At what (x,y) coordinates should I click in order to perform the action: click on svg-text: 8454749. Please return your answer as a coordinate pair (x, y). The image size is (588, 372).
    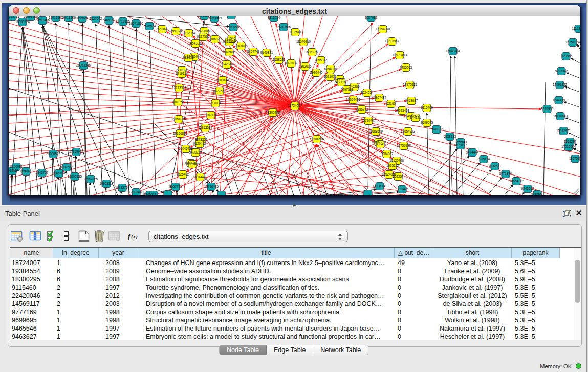
    Looking at the image, I should click on (254, 51).